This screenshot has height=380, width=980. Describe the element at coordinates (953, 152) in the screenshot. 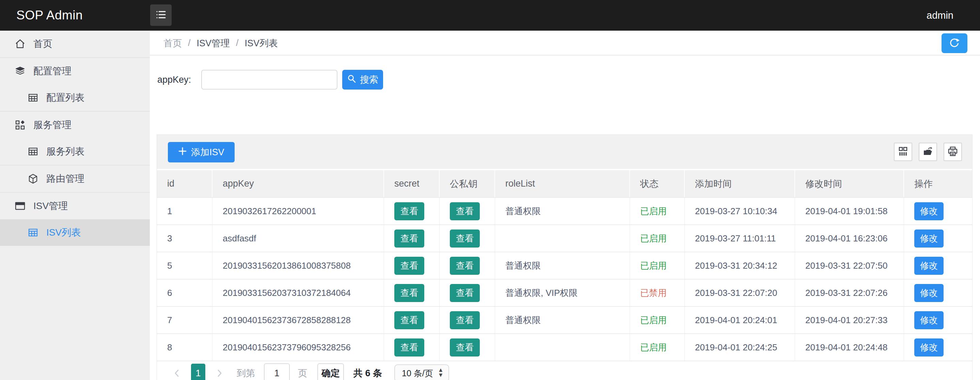

I see `print-button` at that location.